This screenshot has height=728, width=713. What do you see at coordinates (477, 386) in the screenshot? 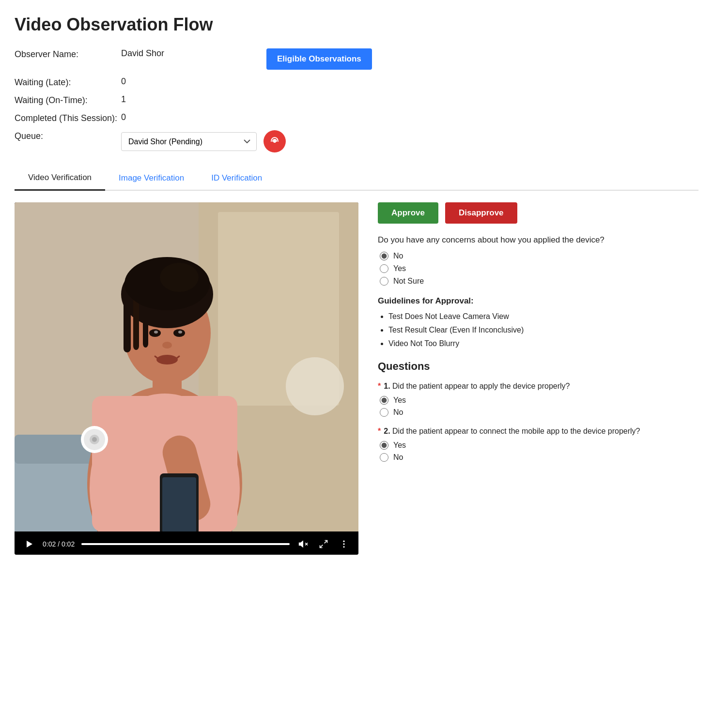
I see `question-1-label: 1. Did the patient appear to apply the d…` at bounding box center [477, 386].